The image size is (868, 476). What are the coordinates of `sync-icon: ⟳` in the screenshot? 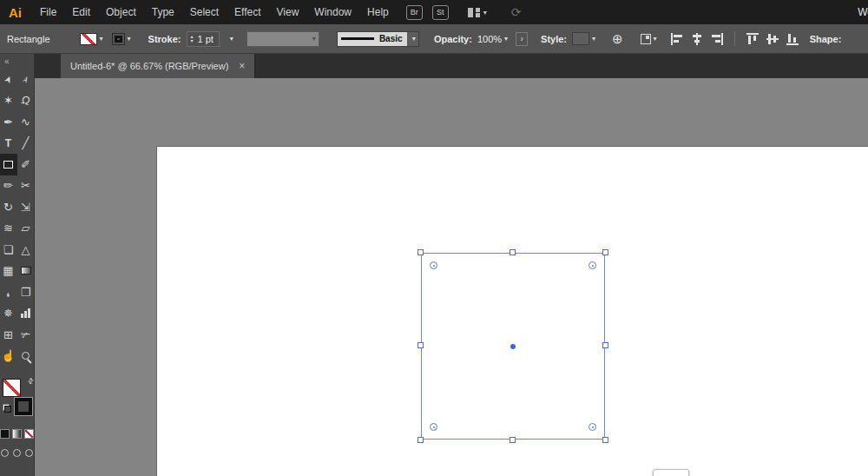 It's located at (516, 12).